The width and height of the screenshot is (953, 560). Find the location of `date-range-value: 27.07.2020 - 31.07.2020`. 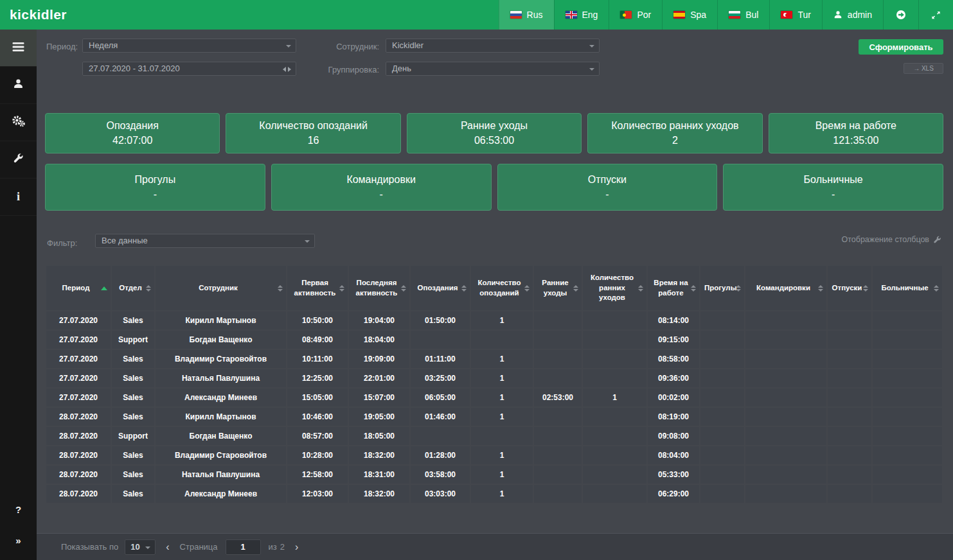

date-range-value: 27.07.2020 - 31.07.2020 is located at coordinates (134, 68).